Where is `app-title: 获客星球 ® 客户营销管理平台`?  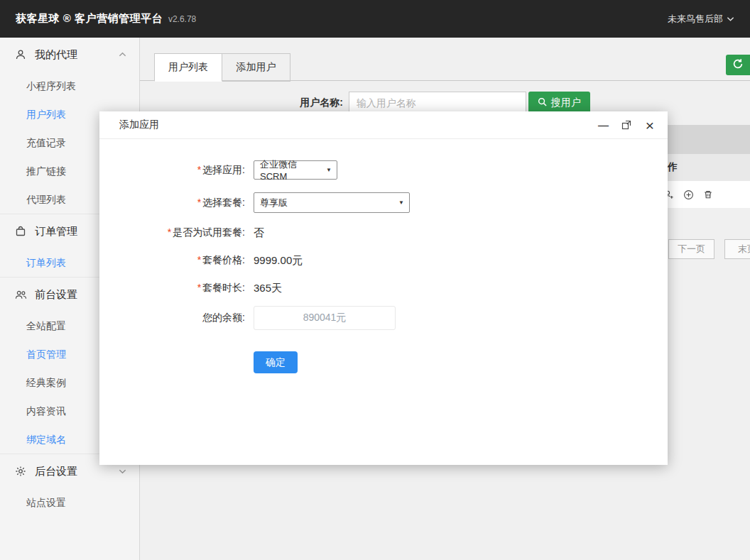 app-title: 获客星球 ® 客户营销管理平台 is located at coordinates (89, 18).